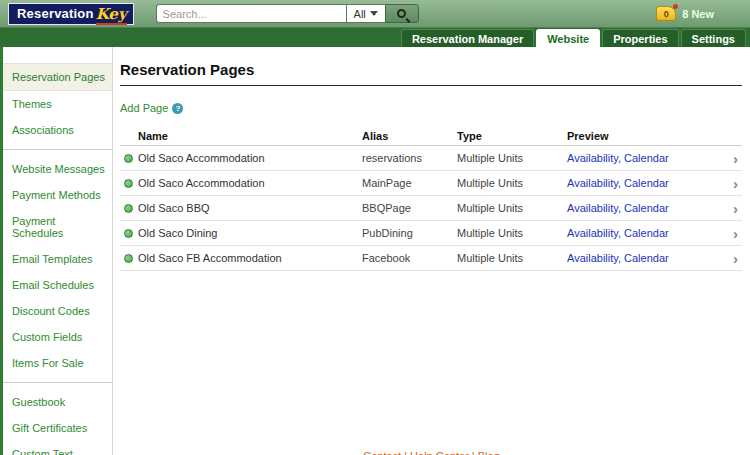 The width and height of the screenshot is (750, 455). Describe the element at coordinates (58, 259) in the screenshot. I see `sidebar-item-email-templates: Email Templates` at that location.